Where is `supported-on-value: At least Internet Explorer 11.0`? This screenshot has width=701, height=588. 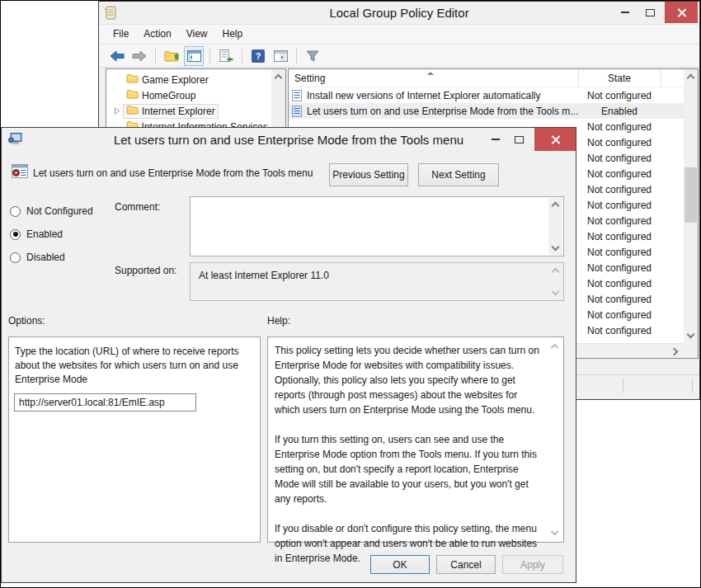 supported-on-value: At least Internet Explorer 11.0 is located at coordinates (264, 275).